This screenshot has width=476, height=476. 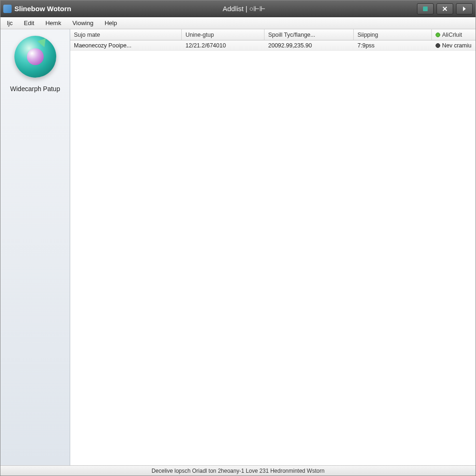 I want to click on column-header-2: Unine-gtup, so click(x=223, y=34).